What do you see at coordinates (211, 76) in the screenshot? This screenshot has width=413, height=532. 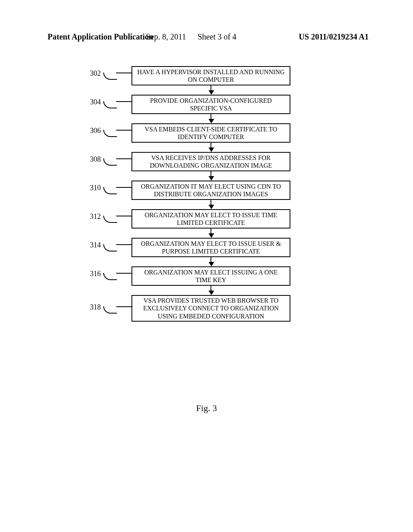 I see `flow-step-text: HAVE A HYPERVISOR INSTALLED AND RUNNING …` at bounding box center [211, 76].